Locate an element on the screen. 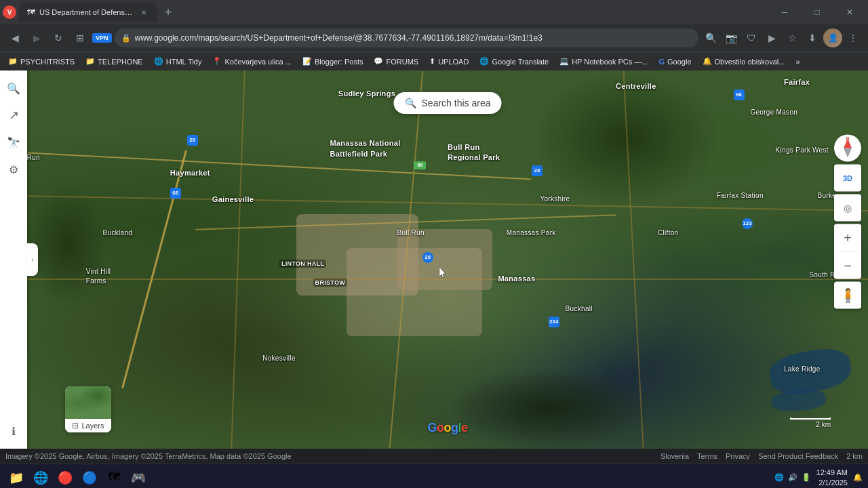  my-location-btn: ◎ is located at coordinates (848, 208).